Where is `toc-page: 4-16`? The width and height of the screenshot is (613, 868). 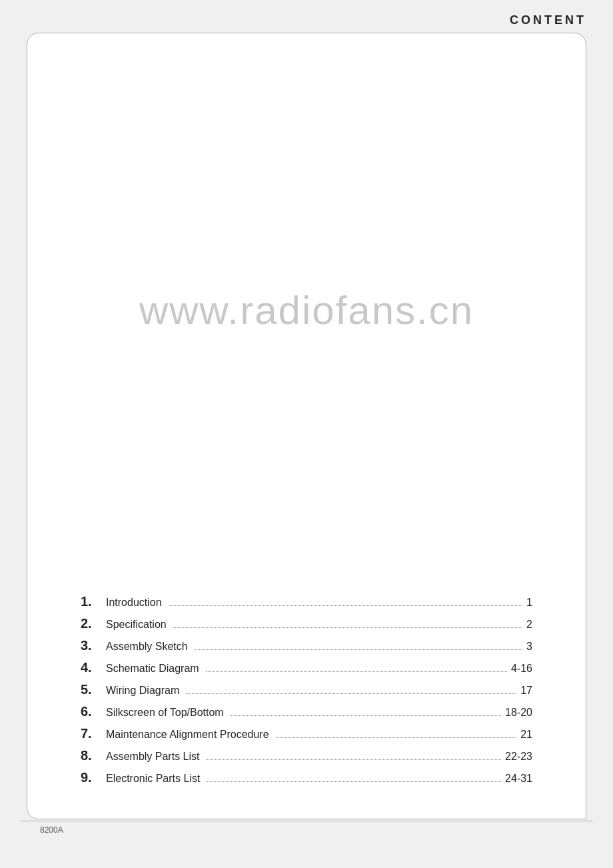 toc-page: 4-16 is located at coordinates (522, 669).